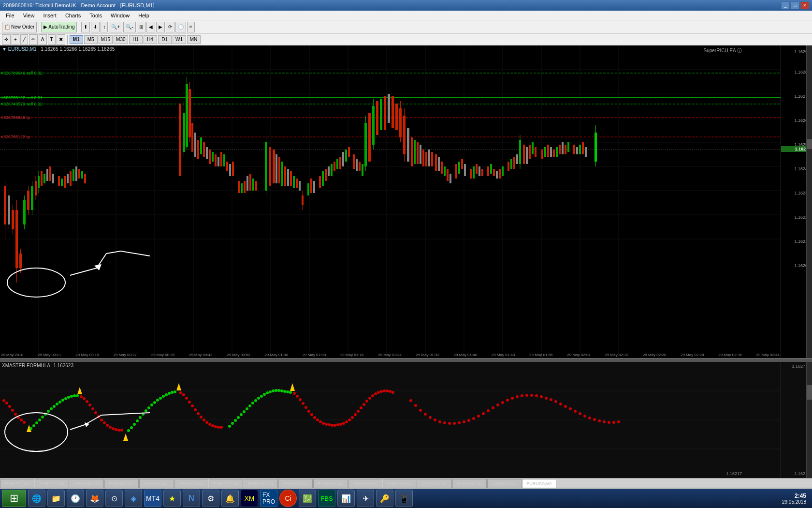  What do you see at coordinates (75, 498) in the screenshot?
I see `taskbar-clock: 🕐` at bounding box center [75, 498].